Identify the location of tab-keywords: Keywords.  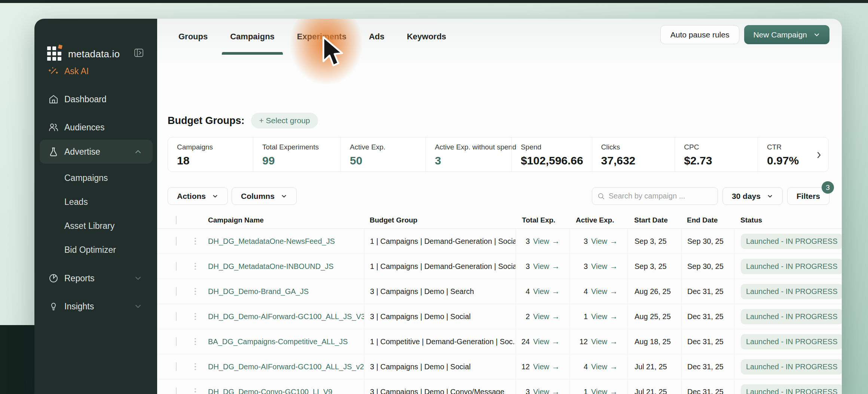
(427, 37).